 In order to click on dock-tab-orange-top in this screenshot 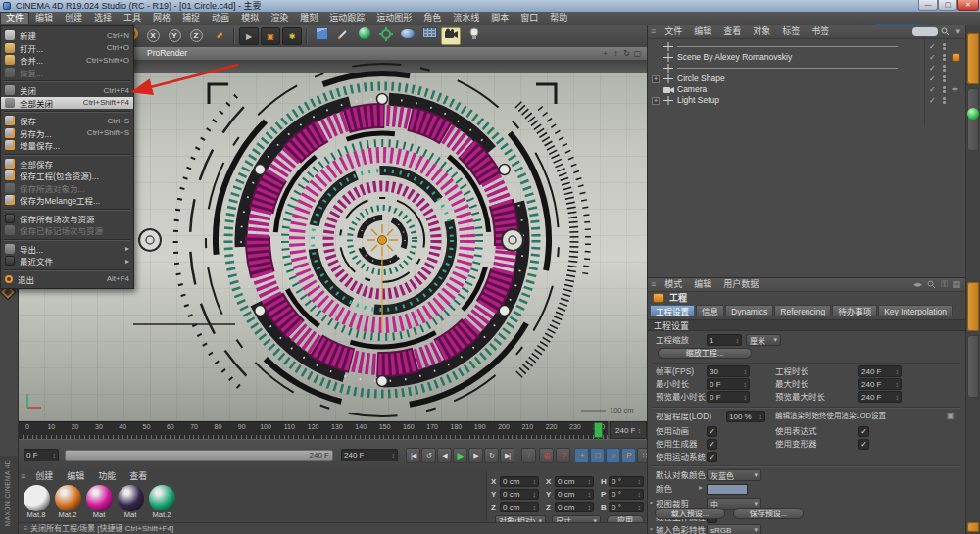, I will do `click(973, 59)`.